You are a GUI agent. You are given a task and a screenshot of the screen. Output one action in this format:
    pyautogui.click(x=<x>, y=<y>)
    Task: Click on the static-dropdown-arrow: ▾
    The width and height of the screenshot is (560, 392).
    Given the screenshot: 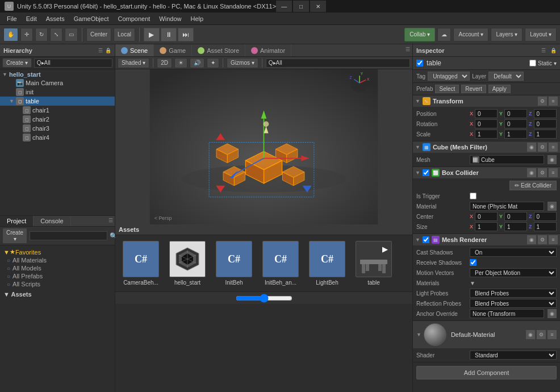 What is the action you would take?
    pyautogui.click(x=555, y=64)
    